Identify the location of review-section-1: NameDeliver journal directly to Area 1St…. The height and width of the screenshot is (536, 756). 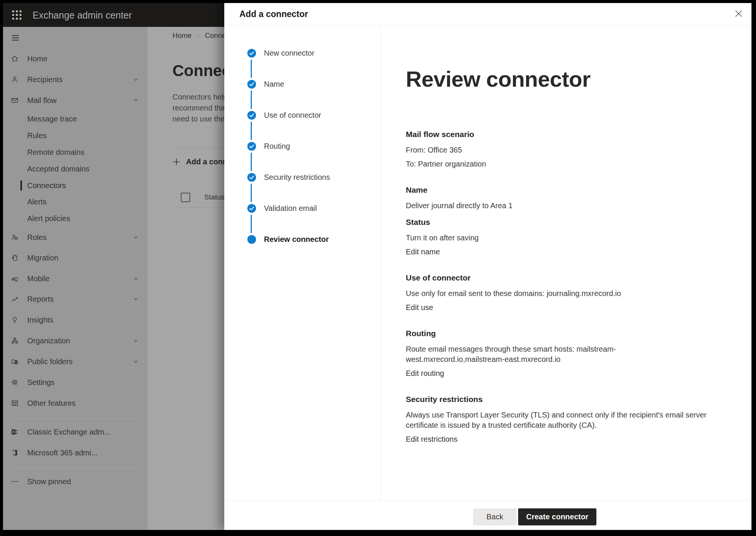
(557, 221).